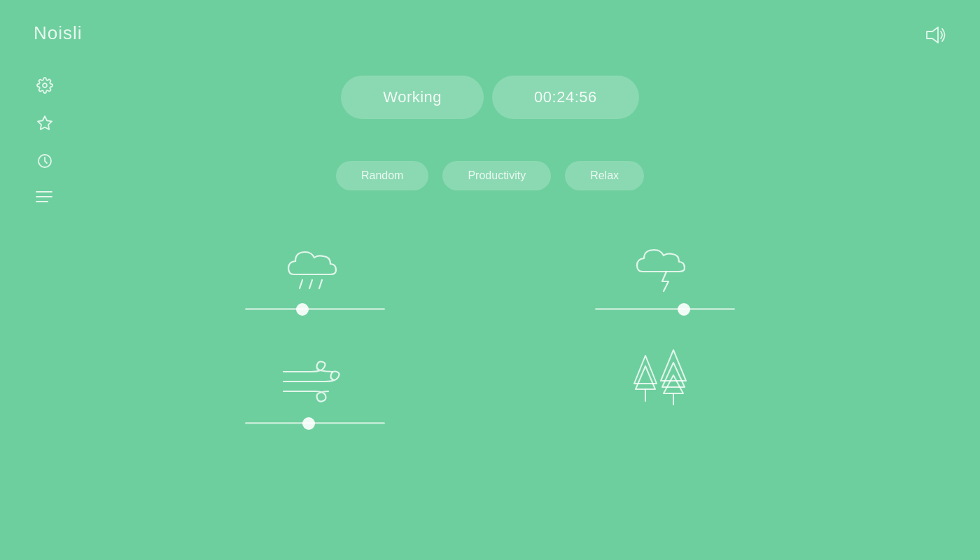 The image size is (980, 560). What do you see at coordinates (45, 199) in the screenshot?
I see `menu-icon` at bounding box center [45, 199].